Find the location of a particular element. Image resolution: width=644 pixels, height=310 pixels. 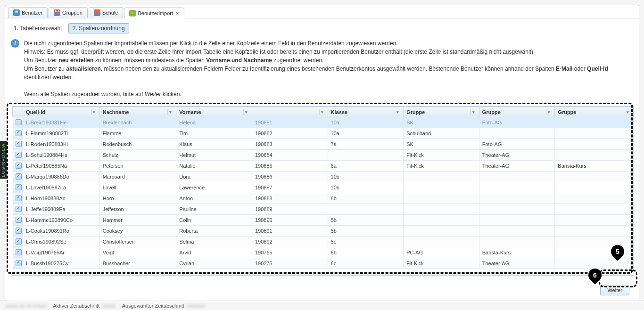

table-cell: L-Cooks190891Ro is located at coordinates (61, 231).